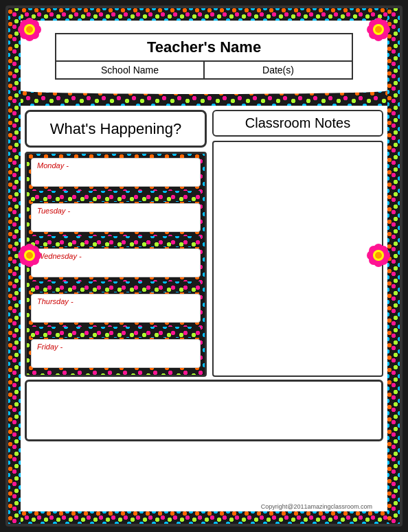 The width and height of the screenshot is (408, 532). I want to click on whats-happening-box: What's Happening?, so click(115, 129).